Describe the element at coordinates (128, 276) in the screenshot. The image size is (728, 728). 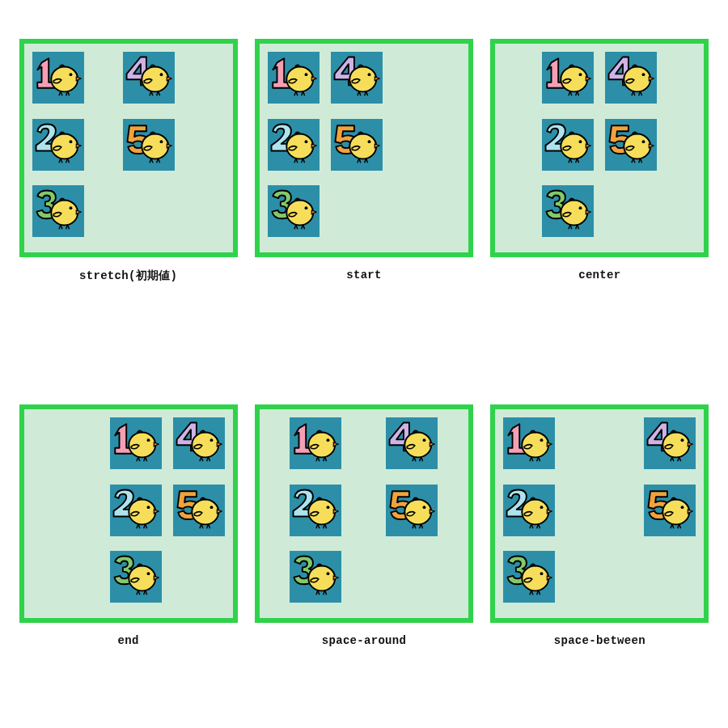
I see `caption: stretch(初期値)` at that location.